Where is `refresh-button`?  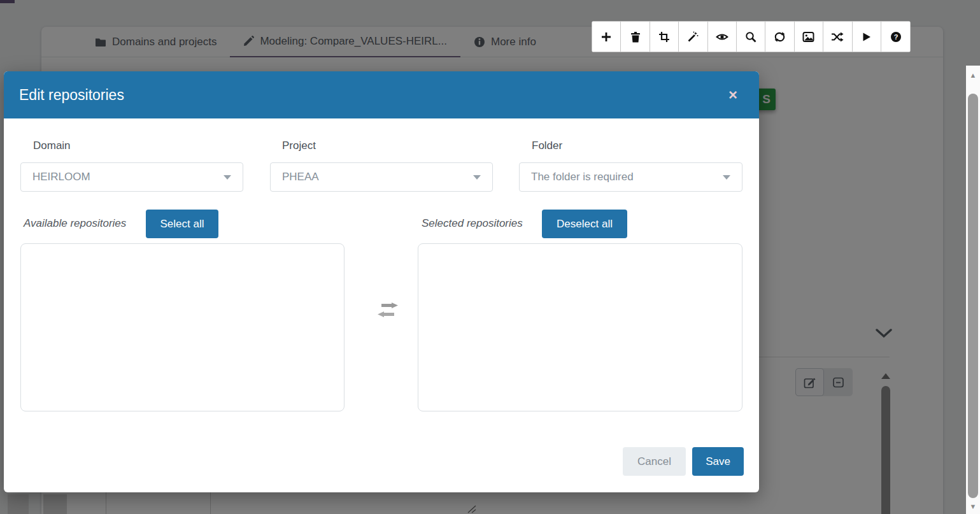
refresh-button is located at coordinates (779, 37).